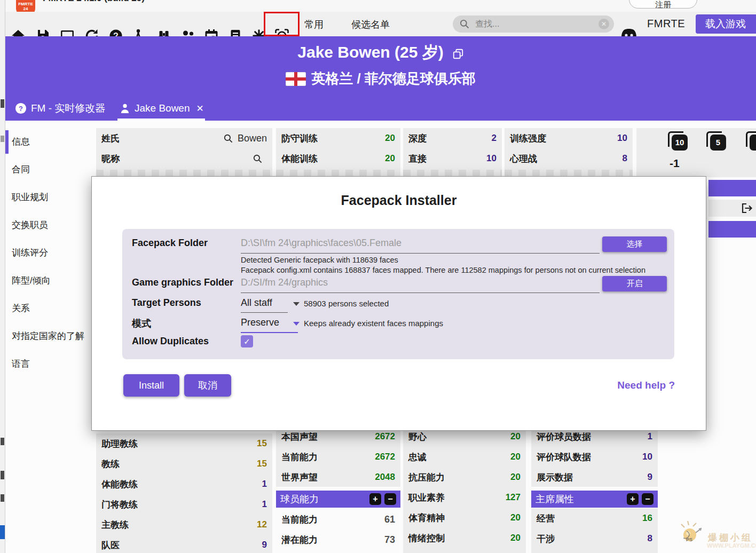 The image size is (756, 553). What do you see at coordinates (338, 531) in the screenshot?
I see `player-ability-rows: 当前能力61潜在能力73` at bounding box center [338, 531].